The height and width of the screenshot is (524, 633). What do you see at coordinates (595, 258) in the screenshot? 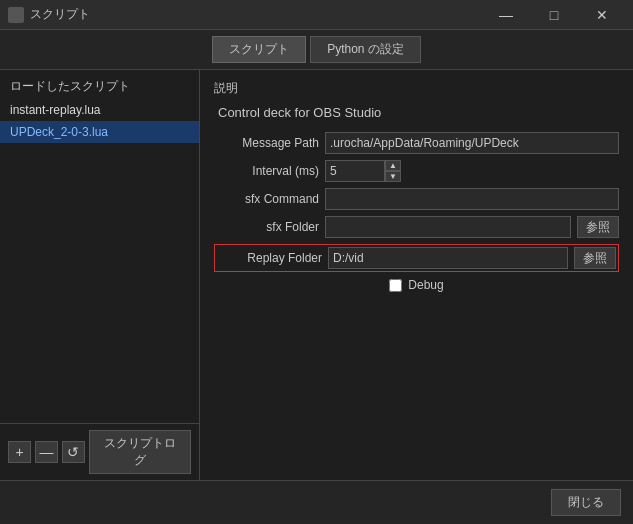
I see `replay-folder-browse-button: 参照` at bounding box center [595, 258].